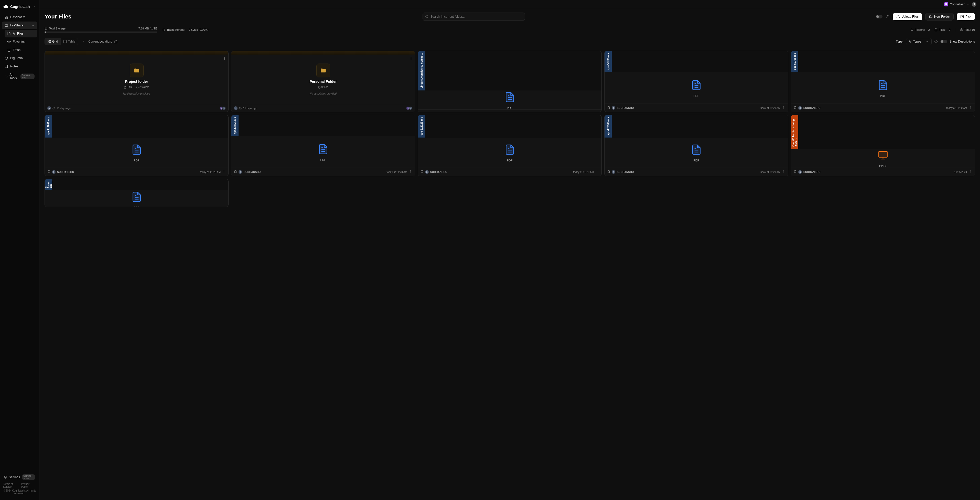 The image size is (980, 500). Describe the element at coordinates (9, 50) in the screenshot. I see `trash-icon` at that location.